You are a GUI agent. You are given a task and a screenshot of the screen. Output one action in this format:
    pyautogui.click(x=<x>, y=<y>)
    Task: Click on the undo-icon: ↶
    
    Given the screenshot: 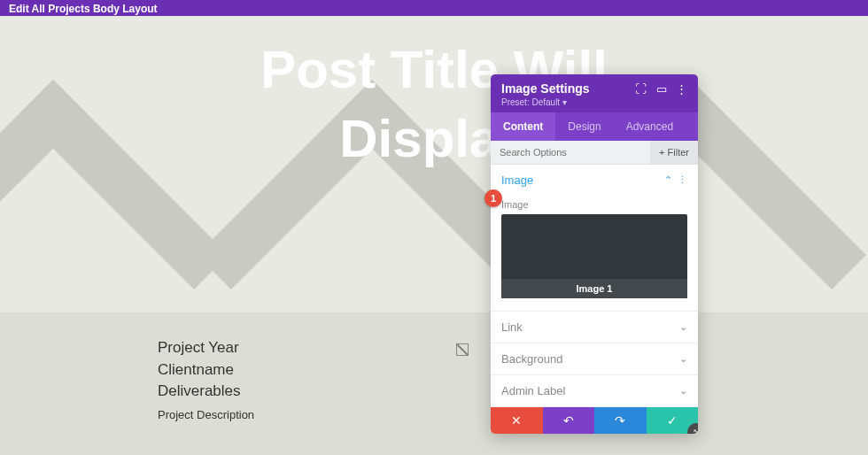 What is the action you would take?
    pyautogui.click(x=569, y=420)
    